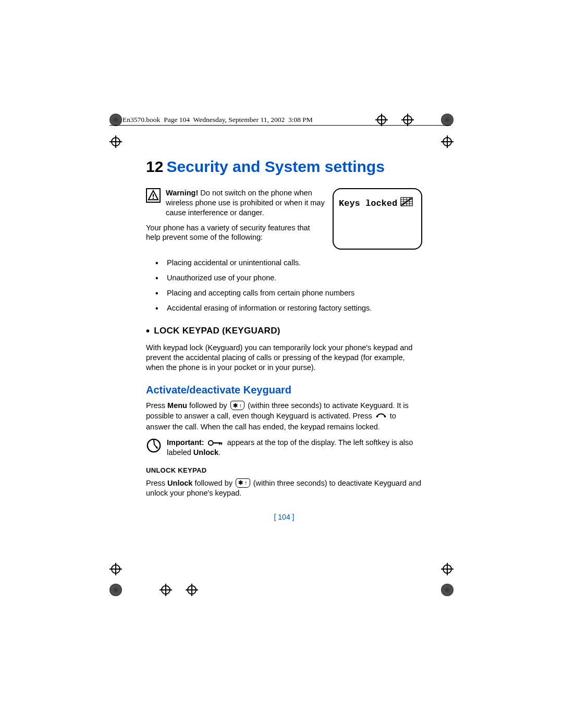 This screenshot has height=728, width=563. What do you see at coordinates (177, 405) in the screenshot?
I see `text-menu: Menu` at bounding box center [177, 405].